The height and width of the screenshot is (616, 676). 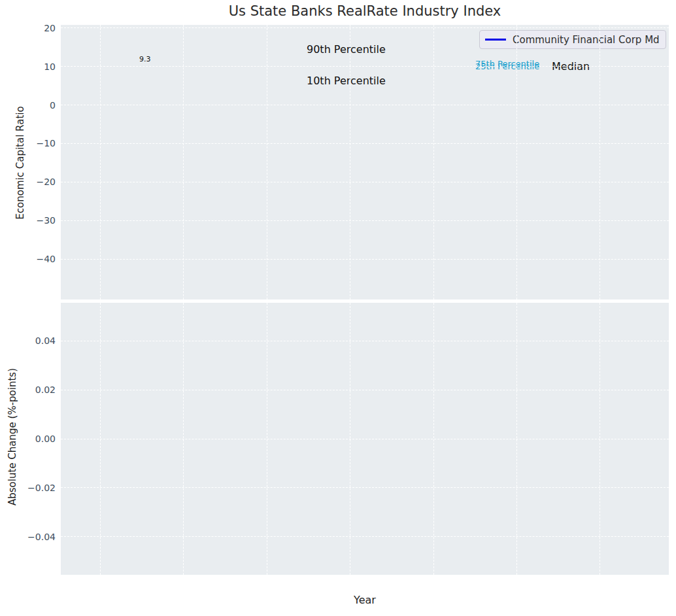 What do you see at coordinates (32, 341) in the screenshot?
I see `y-tick-label: 0.04` at bounding box center [32, 341].